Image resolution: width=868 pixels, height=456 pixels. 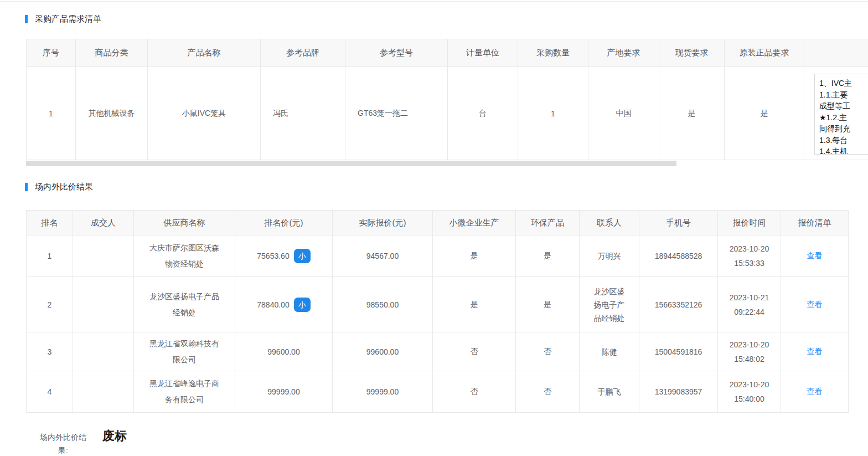 I want to click on spec-text-box: 1、IVC主 1.1.主要 成型等工 ★1.2.主 间得到充 1.3.每台 1.…, so click(x=841, y=114).